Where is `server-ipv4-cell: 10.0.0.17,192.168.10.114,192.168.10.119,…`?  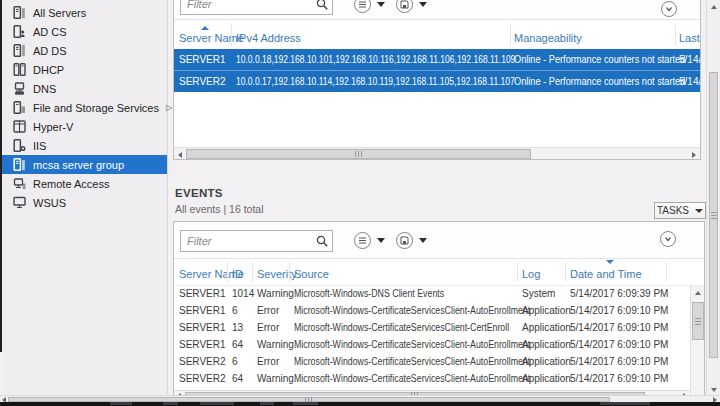
server-ipv4-cell: 10.0.0.17,192.168.10.114,192.168.10.119,… is located at coordinates (376, 82).